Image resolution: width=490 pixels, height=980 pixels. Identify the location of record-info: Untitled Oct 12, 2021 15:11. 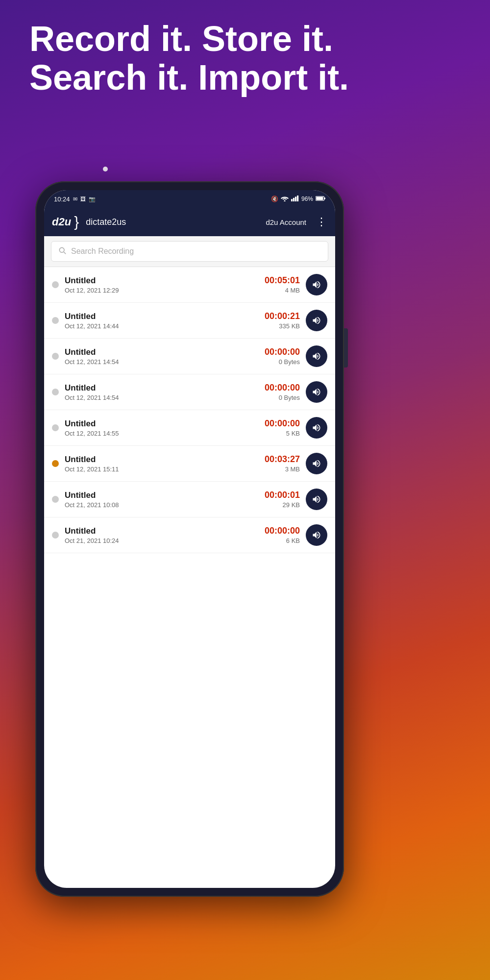
(162, 464).